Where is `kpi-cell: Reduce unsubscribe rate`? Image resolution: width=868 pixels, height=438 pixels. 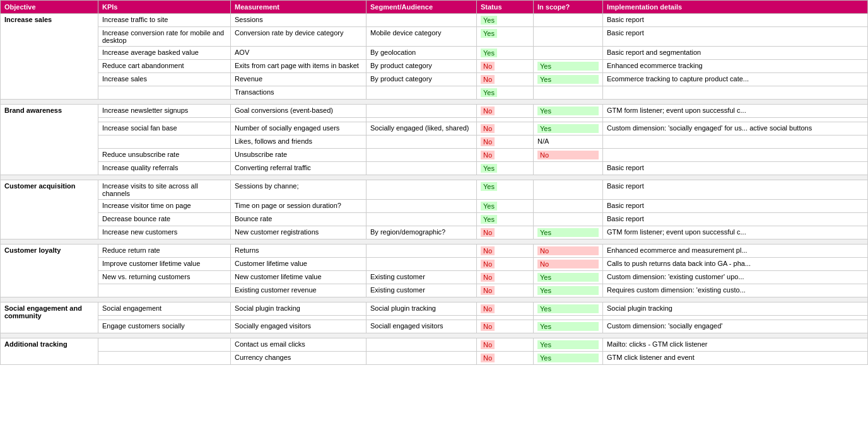 kpi-cell: Reduce unsubscribe rate is located at coordinates (165, 155).